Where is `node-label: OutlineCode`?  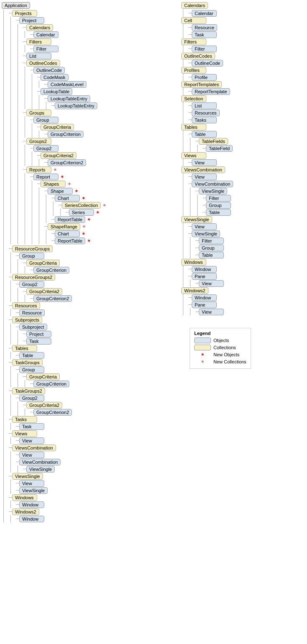 node-label: OutlineCode is located at coordinates (207, 63).